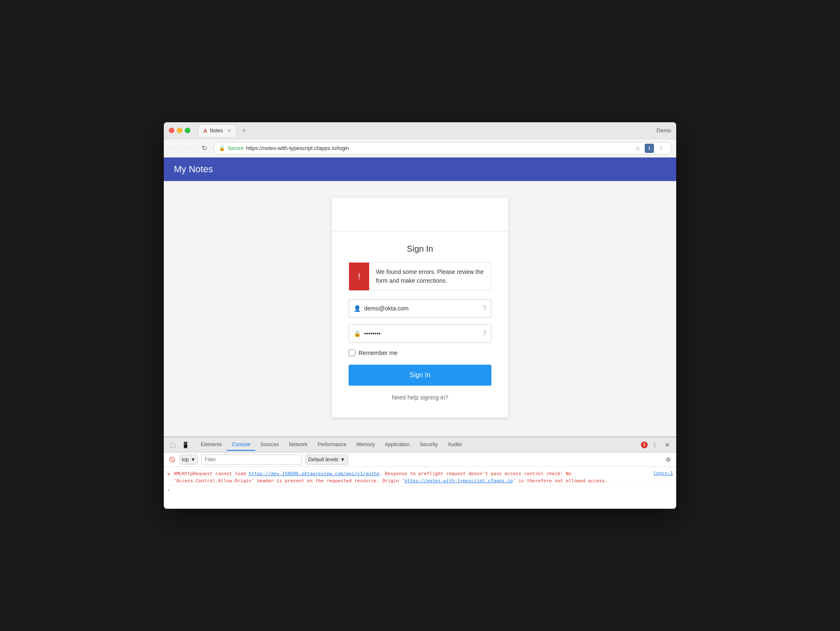 The image size is (840, 631). Describe the element at coordinates (644, 445) in the screenshot. I see `error-badge: 1` at that location.